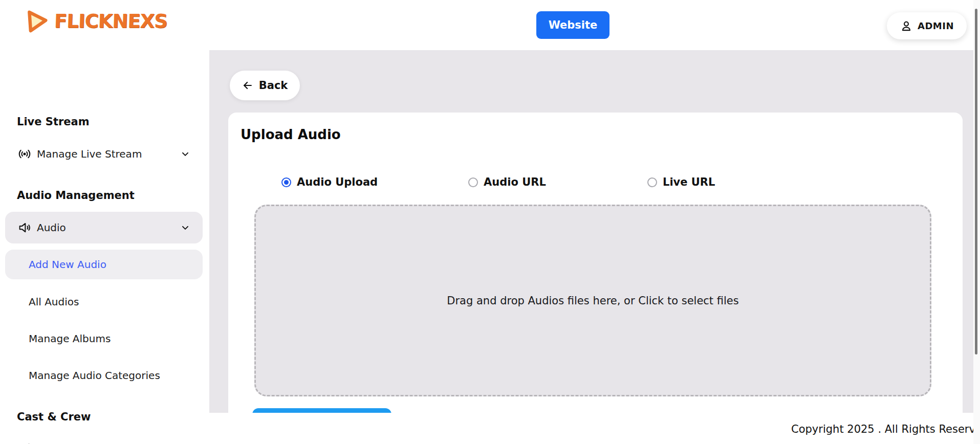 This screenshot has height=444, width=980. Describe the element at coordinates (96, 21) in the screenshot. I see `brand-logo: FLICKNEXS` at that location.